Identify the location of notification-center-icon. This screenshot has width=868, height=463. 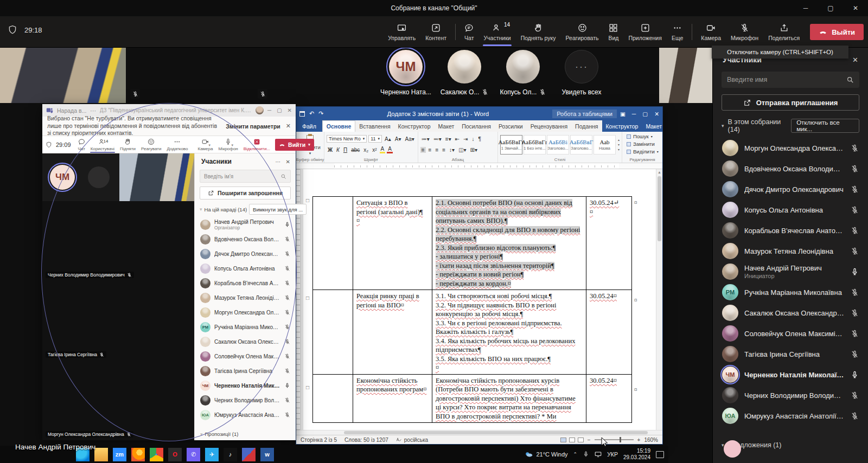
(660, 454).